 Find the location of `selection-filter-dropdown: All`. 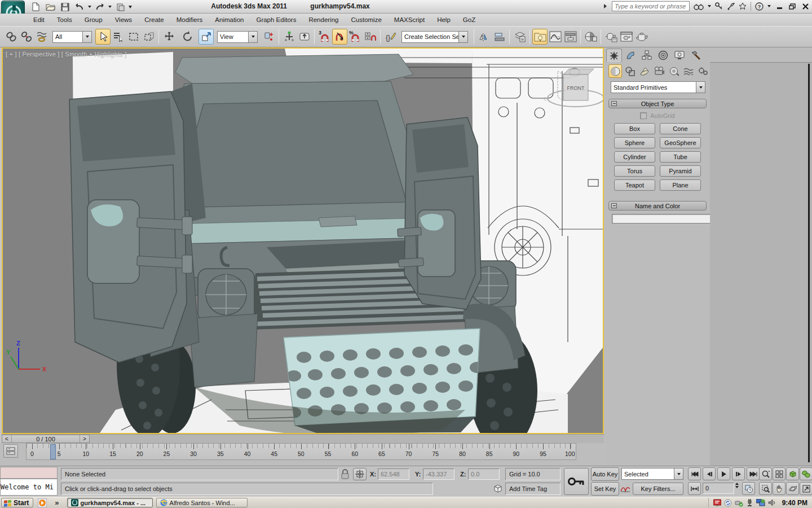

selection-filter-dropdown: All is located at coordinates (72, 37).